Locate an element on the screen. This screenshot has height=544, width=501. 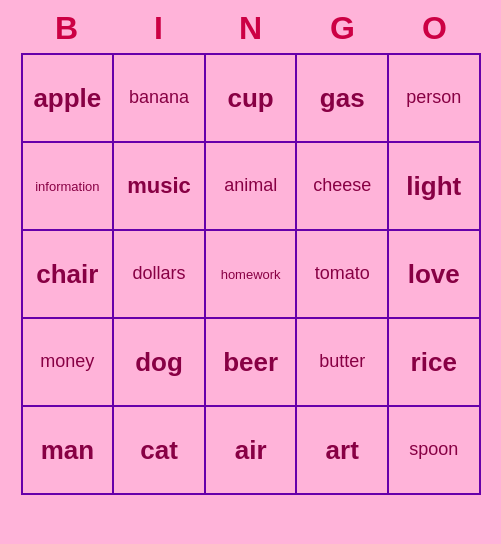
header-letter-N: N is located at coordinates (251, 28).